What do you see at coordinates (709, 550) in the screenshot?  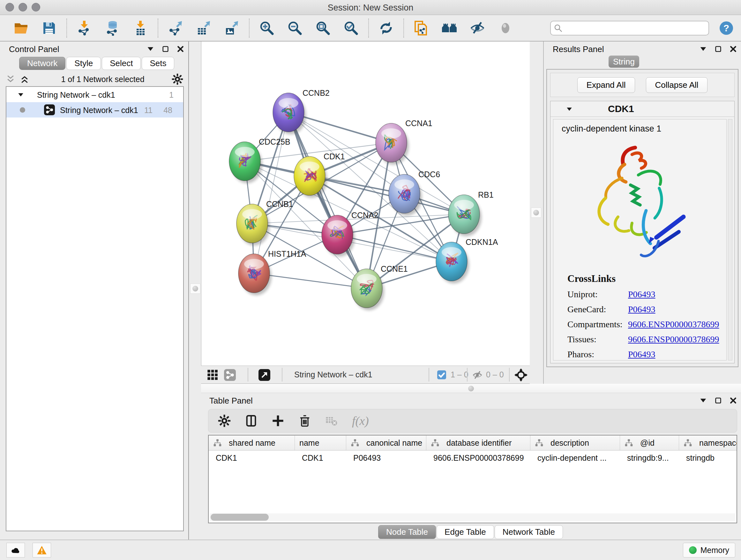 I see `memory-button: Memory` at bounding box center [709, 550].